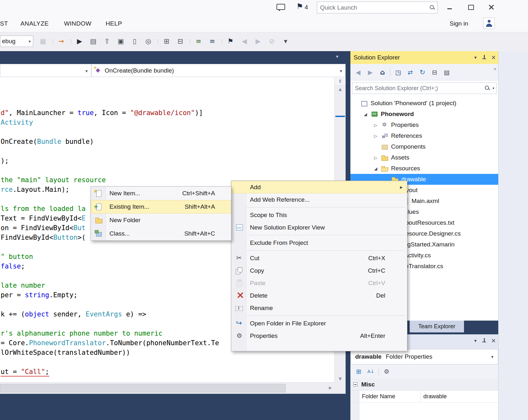 This screenshot has width=528, height=420. I want to click on add-submenu-item-class: Class...Shift+Alt+C, so click(161, 234).